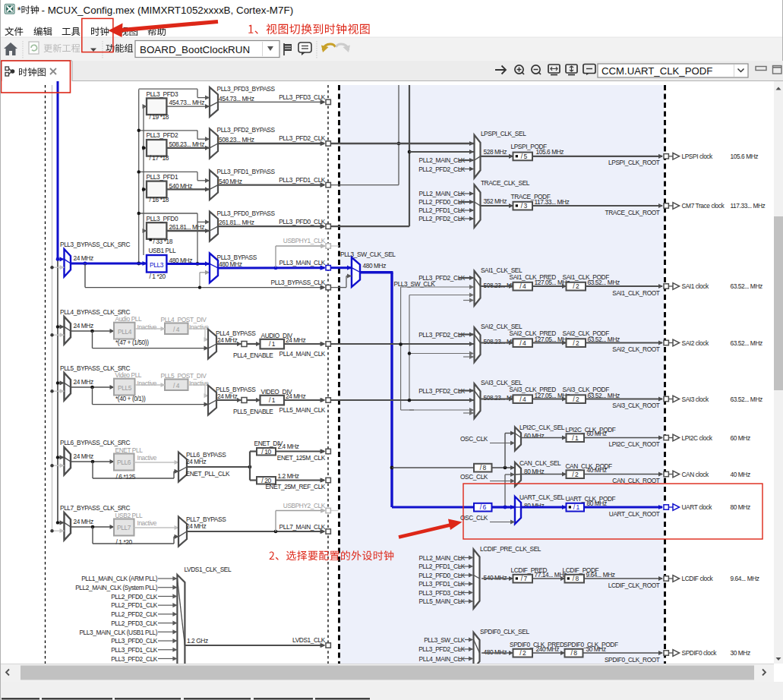  Describe the element at coordinates (159, 117) in the screenshot. I see `svg-text: / 19 *18` at that location.